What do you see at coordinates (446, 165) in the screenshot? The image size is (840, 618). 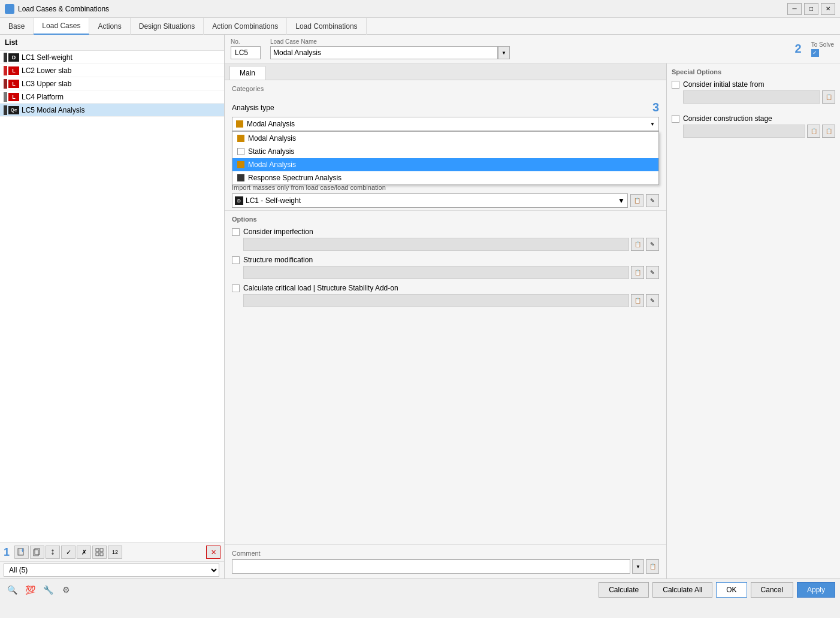 I see `dropdown-item-modal-highlighted: Modal Analysis` at bounding box center [446, 165].